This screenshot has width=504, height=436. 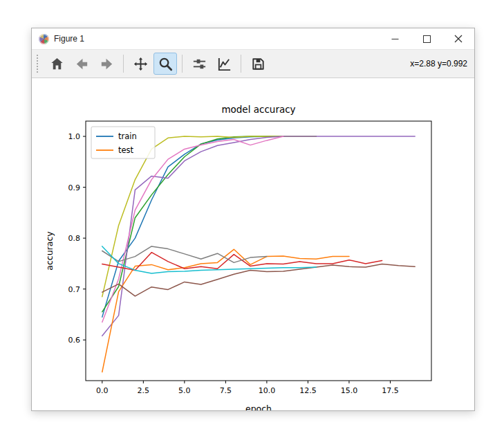 What do you see at coordinates (395, 39) in the screenshot?
I see `minimize-icon` at bounding box center [395, 39].